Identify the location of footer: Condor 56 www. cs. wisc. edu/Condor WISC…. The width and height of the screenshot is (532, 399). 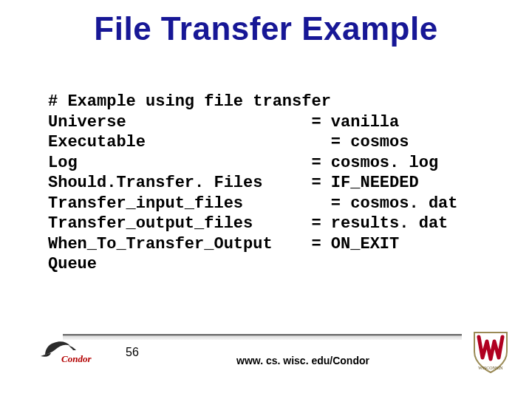
(266, 360).